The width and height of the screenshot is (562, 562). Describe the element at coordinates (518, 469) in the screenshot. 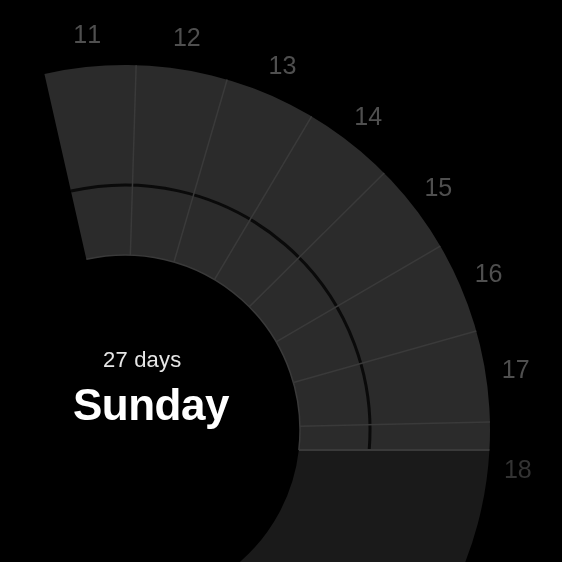

I see `hour-label: 18` at that location.